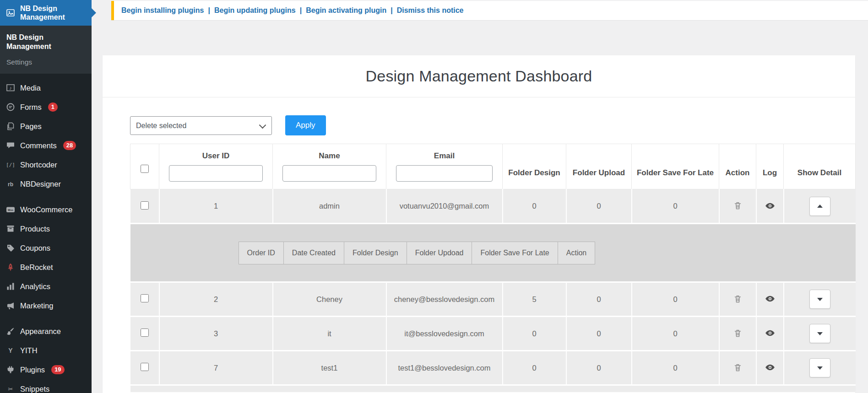  Describe the element at coordinates (330, 167) in the screenshot. I see `name-header: Name` at that location.